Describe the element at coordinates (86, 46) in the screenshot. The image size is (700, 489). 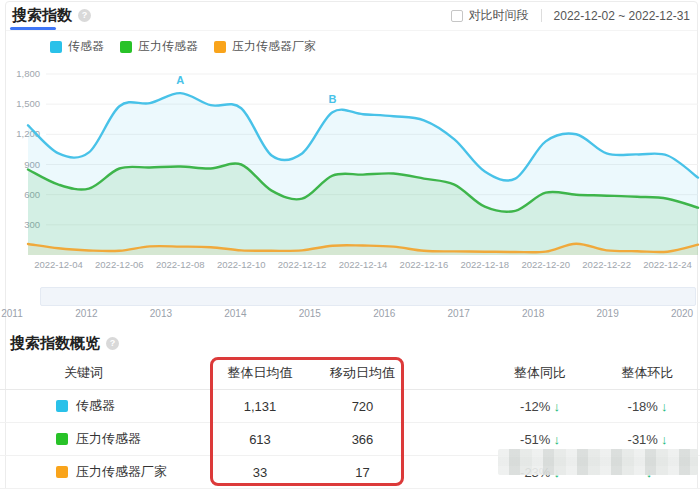
I see `legend-label: 传感器` at that location.